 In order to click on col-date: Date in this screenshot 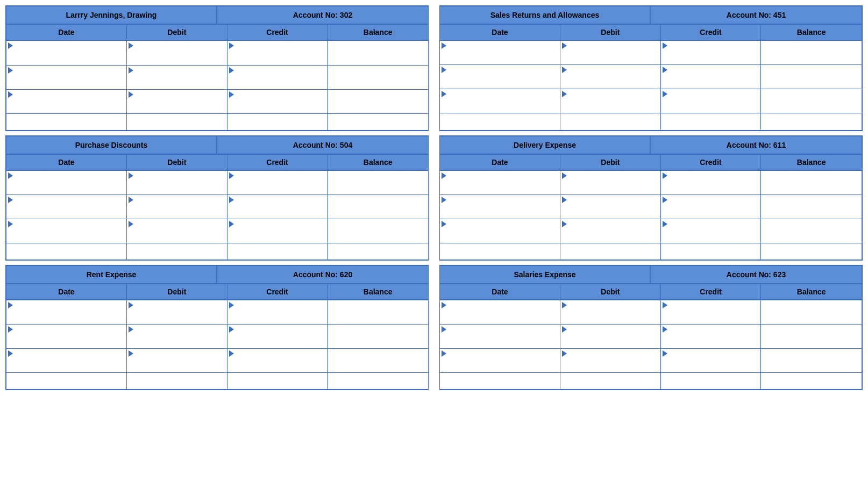, I will do `click(500, 162)`.